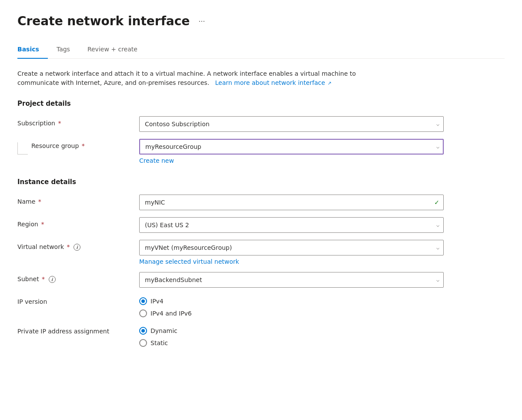  What do you see at coordinates (291, 124) in the screenshot?
I see `subscription-select-wrapper: Contoso Subscription ⌵` at bounding box center [291, 124].